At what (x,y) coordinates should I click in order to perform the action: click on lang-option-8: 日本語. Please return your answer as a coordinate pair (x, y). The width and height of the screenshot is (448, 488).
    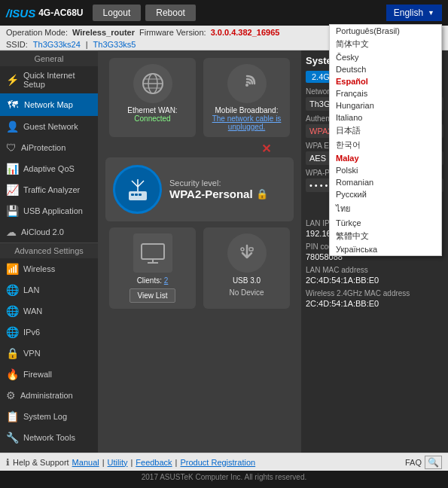
    Looking at the image, I should click on (386, 131).